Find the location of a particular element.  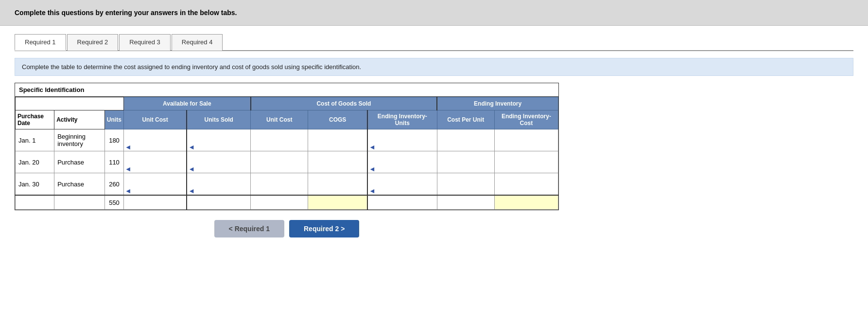

column-group-header-row: Available for Sale Cost of Goods Sold En… is located at coordinates (287, 104).